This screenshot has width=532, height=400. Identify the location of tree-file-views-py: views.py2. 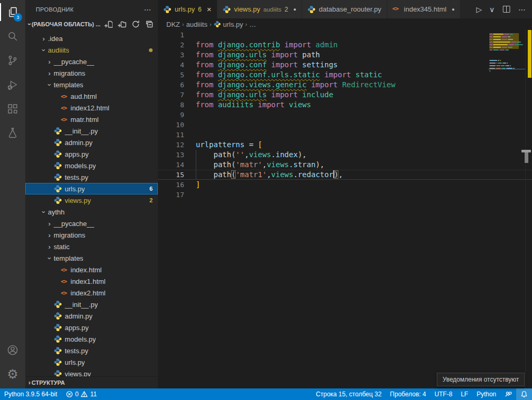
(92, 200).